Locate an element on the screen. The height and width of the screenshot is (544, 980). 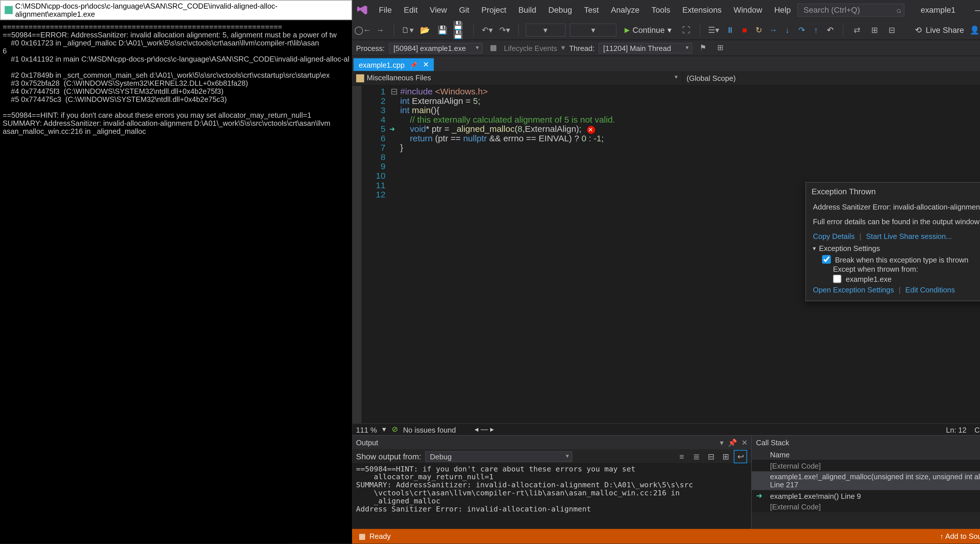
output-dropdown-icon: ▾ is located at coordinates (722, 442).